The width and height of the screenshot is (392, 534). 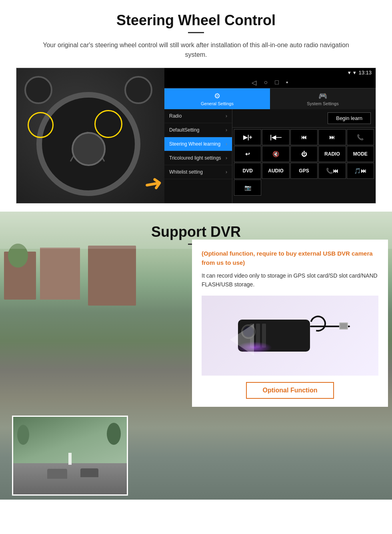 I want to click on begin-learn-row: Begin learn, so click(x=304, y=118).